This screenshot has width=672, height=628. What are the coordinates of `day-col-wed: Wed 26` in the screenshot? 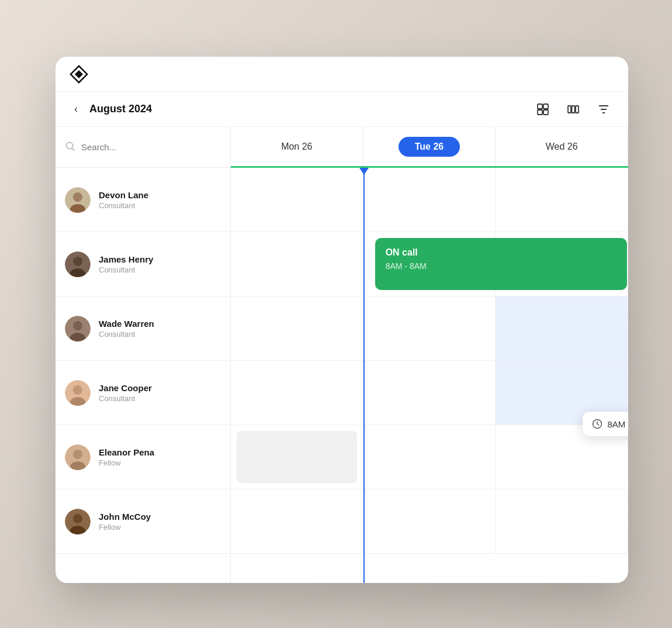 It's located at (562, 146).